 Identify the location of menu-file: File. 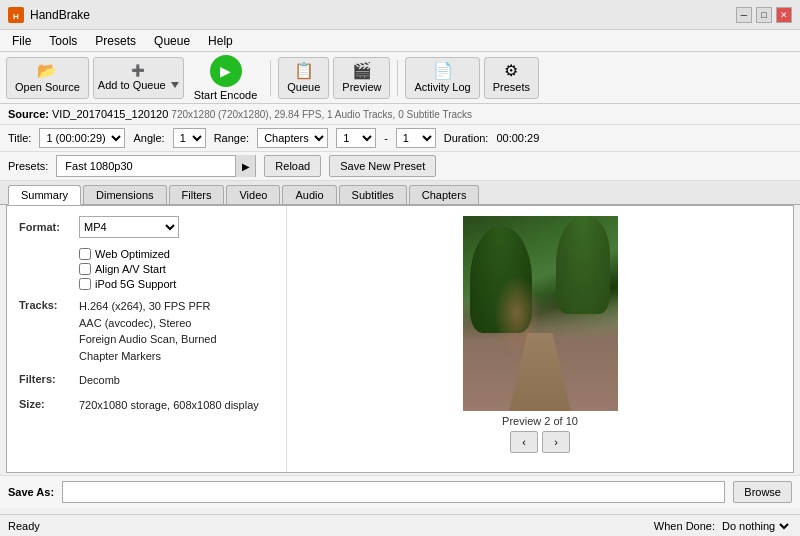
(22, 41).